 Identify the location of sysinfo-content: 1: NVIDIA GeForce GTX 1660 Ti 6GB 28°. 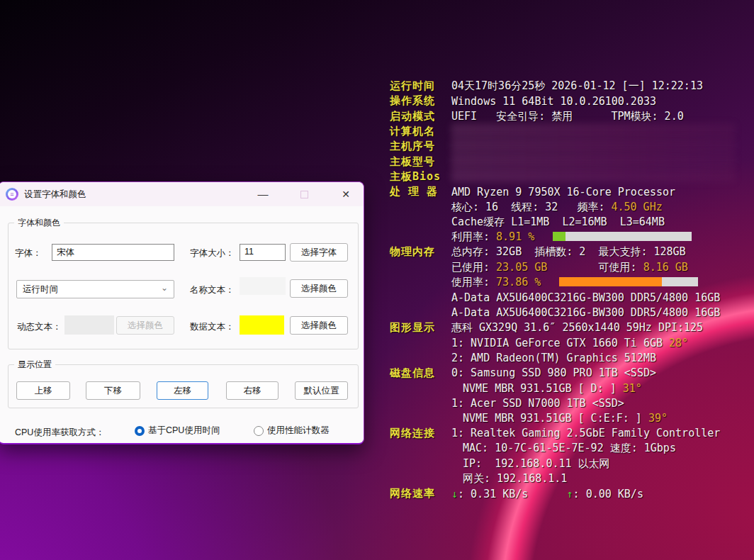
(570, 343).